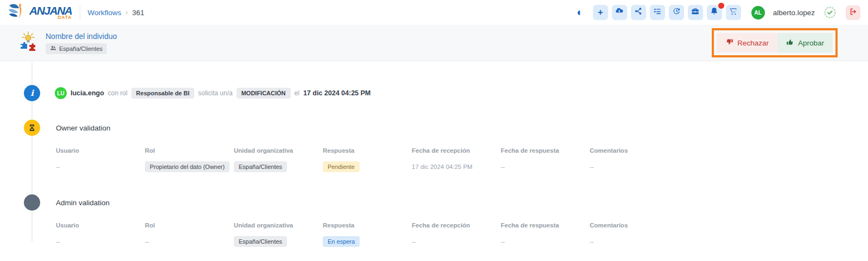 The width and height of the screenshot is (868, 261). What do you see at coordinates (747, 43) in the screenshot?
I see `reject-button: Rechazar` at bounding box center [747, 43].